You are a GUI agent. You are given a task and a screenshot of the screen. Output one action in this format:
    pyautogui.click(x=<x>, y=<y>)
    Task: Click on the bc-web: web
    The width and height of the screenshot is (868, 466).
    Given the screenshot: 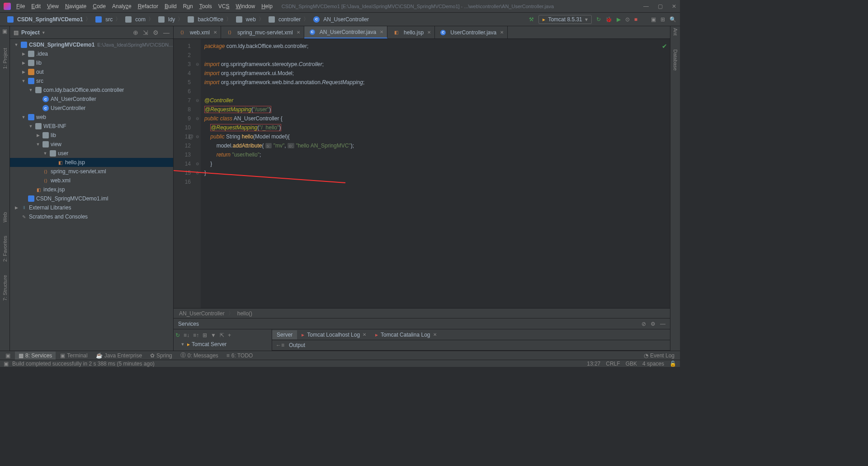 What is the action you would take?
    pyautogui.click(x=245, y=19)
    